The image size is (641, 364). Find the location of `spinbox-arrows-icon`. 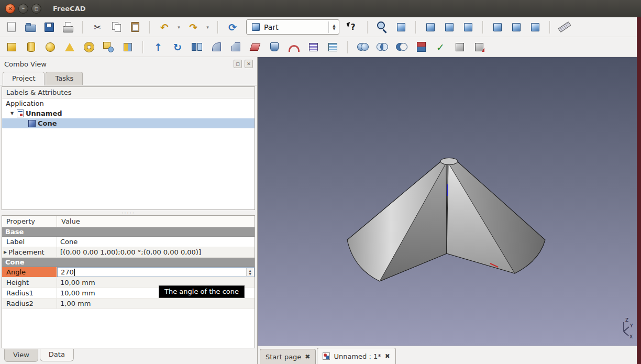

spinbox-arrows-icon is located at coordinates (250, 272).